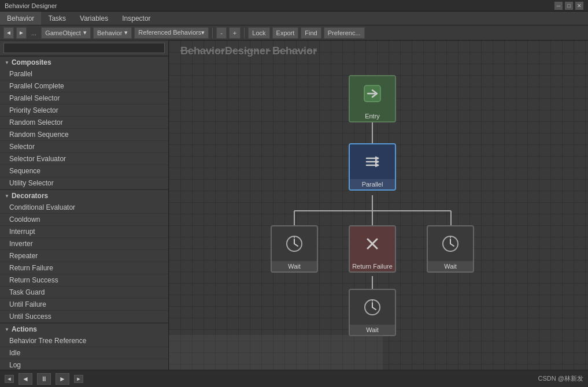 The height and width of the screenshot is (387, 588). What do you see at coordinates (280, 6) in the screenshot?
I see `app-title: Behavior Designer` at bounding box center [280, 6].